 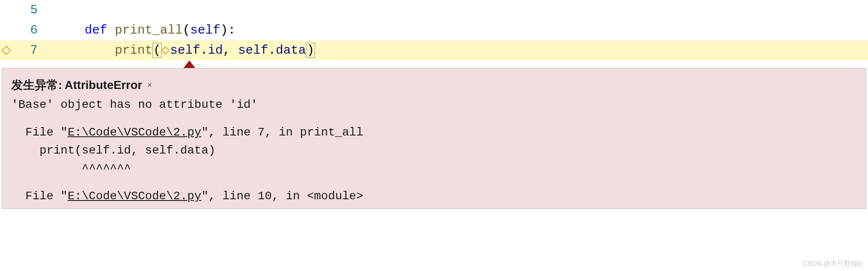 What do you see at coordinates (29, 50) in the screenshot?
I see `line-number: 7` at bounding box center [29, 50].